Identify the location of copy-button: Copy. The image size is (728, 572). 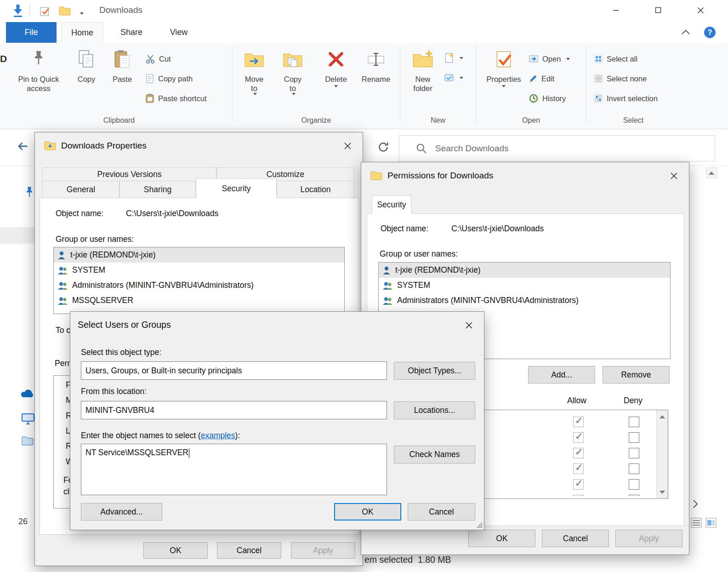
(86, 80).